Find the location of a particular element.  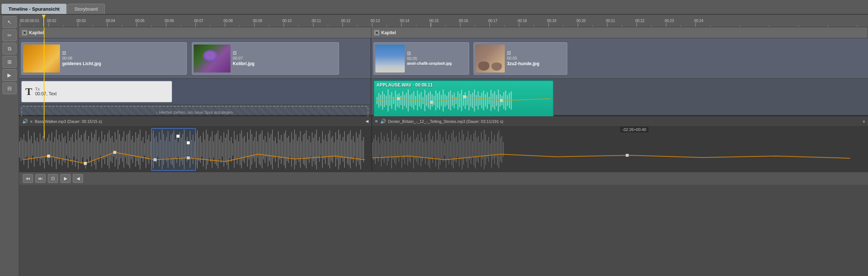

audio2-icon2: 🔊 is located at coordinates (383, 121).